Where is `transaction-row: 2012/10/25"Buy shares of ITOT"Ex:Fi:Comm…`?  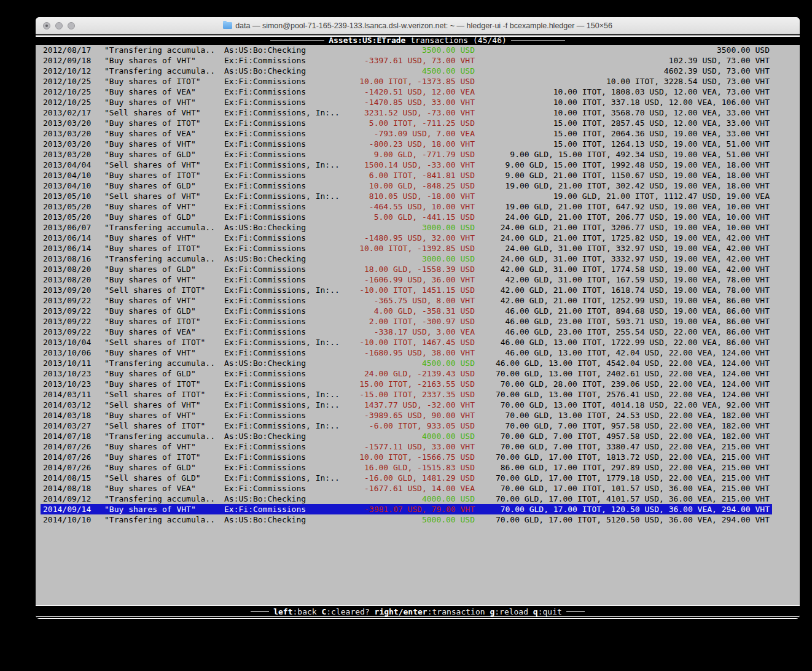 transaction-row: 2012/10/25"Buy shares of ITOT"Ex:Fi:Comm… is located at coordinates (407, 81).